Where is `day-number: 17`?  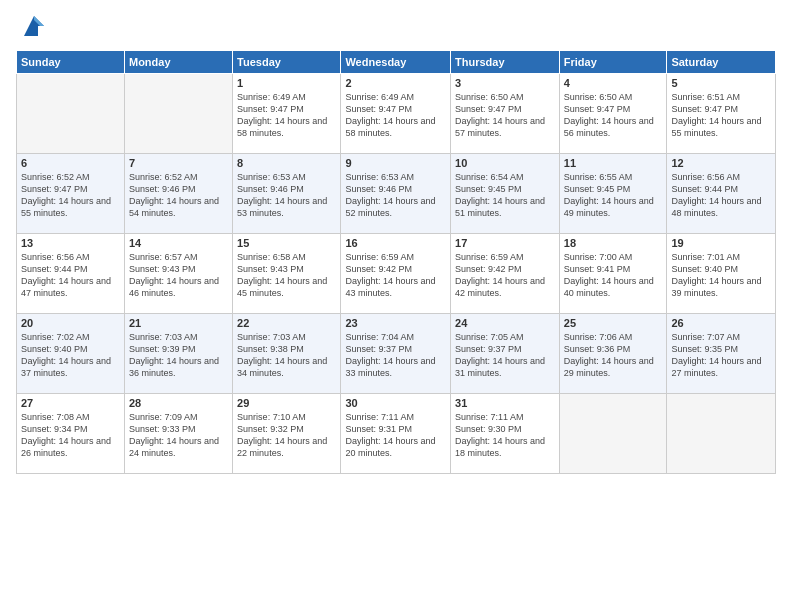
day-number: 17 is located at coordinates (505, 243).